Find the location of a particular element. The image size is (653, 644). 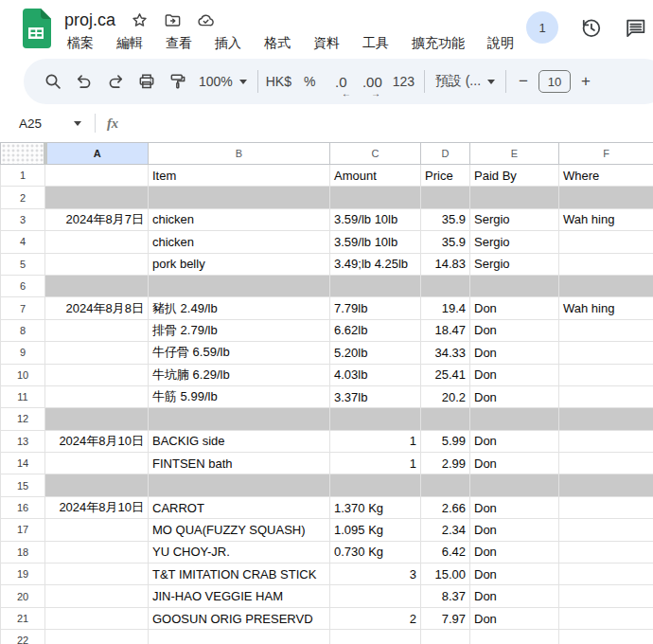

increase-decimal-button: .00→ is located at coordinates (373, 81).